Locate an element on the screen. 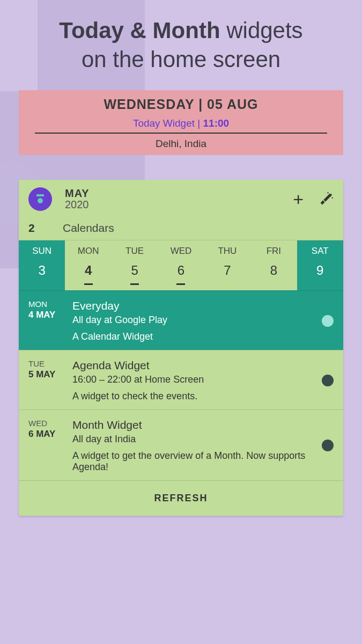  day-column: SAT9 is located at coordinates (320, 265).